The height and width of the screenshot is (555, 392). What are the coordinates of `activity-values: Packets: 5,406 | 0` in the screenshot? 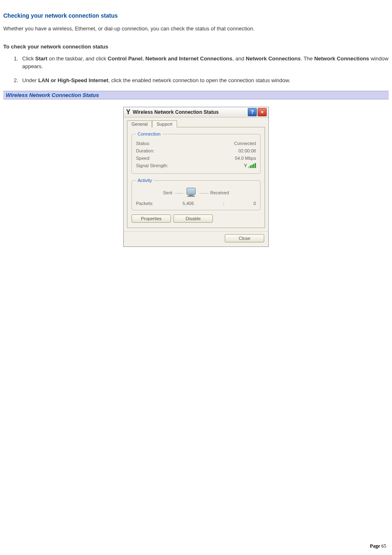 It's located at (196, 203).